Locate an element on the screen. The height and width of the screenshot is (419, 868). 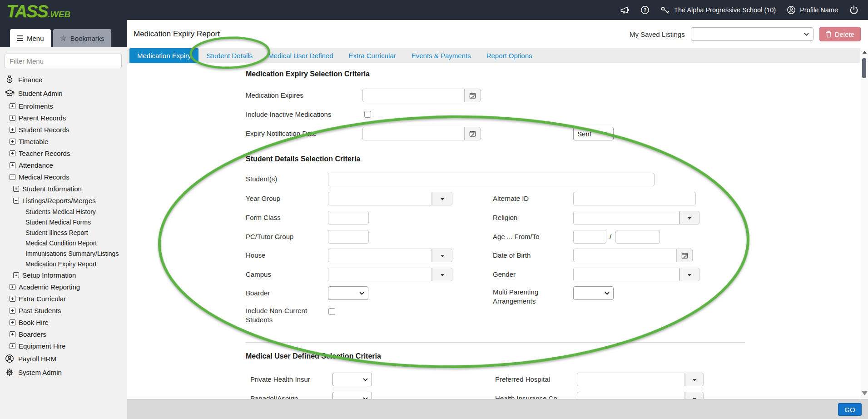
sidebar-item-student-records: +Student Records is located at coordinates (64, 130).